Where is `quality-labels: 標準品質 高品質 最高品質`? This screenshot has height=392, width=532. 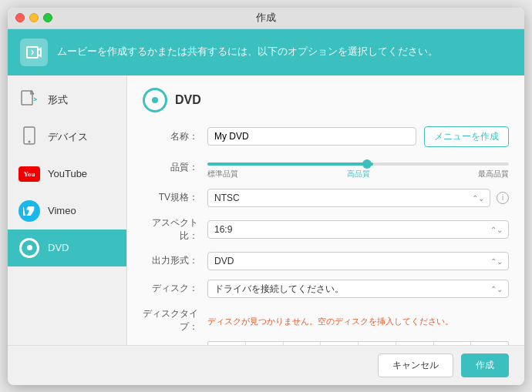
quality-labels: 標準品質 高品質 最高品質 is located at coordinates (358, 174).